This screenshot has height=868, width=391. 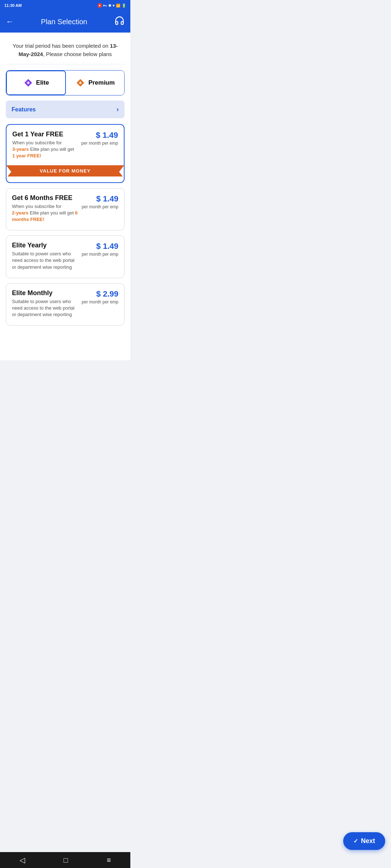 What do you see at coordinates (100, 138) in the screenshot?
I see `plan-card-year-free-price: $ 1.49 per month per emp` at bounding box center [100, 138].